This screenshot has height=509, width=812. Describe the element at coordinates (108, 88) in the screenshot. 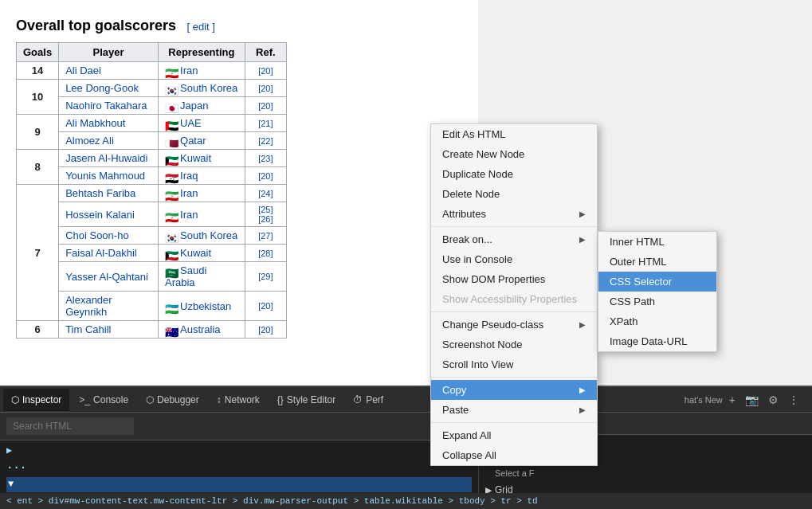

I see `cell-player: Lee Dong-Gook` at that location.